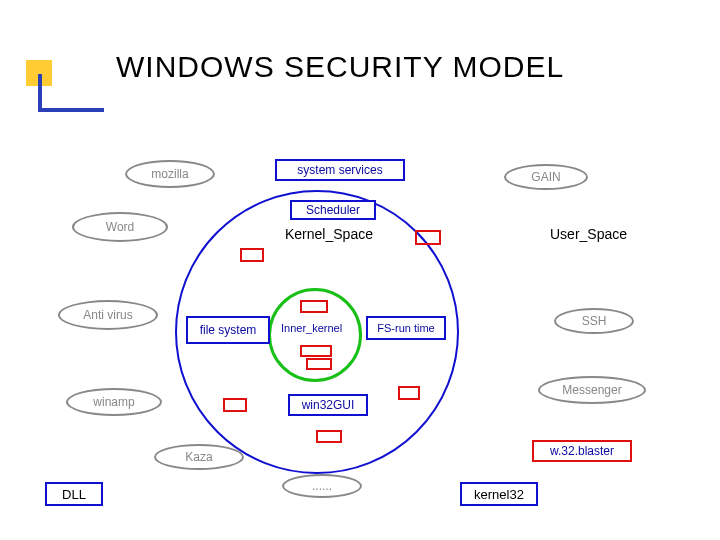  I want to click on ellipse-word: Word, so click(120, 227).